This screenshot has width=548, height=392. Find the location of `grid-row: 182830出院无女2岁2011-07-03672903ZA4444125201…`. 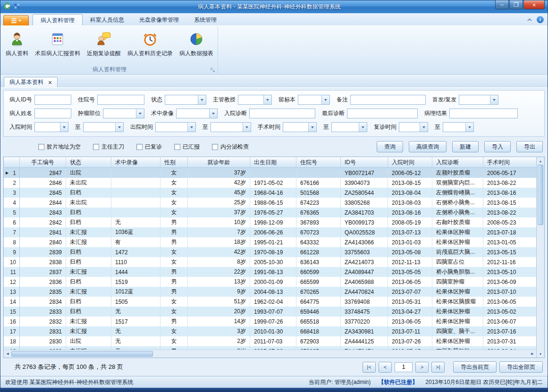

grid-row: 182830出院无女2岁2011-07-03672903ZA4444125201… is located at coordinates (270, 342).